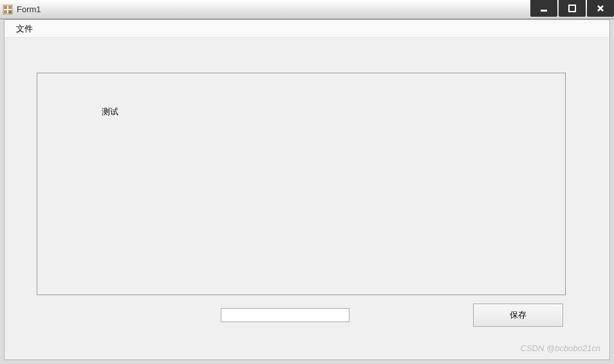  What do you see at coordinates (572, 8) in the screenshot?
I see `window-controls` at bounding box center [572, 8].